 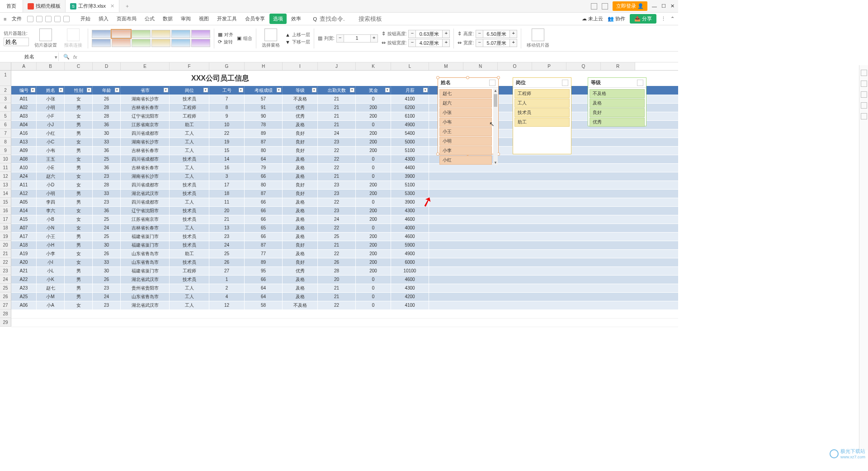 What do you see at coordinates (24, 159) in the screenshot?
I see `cell: A08` at bounding box center [24, 159].